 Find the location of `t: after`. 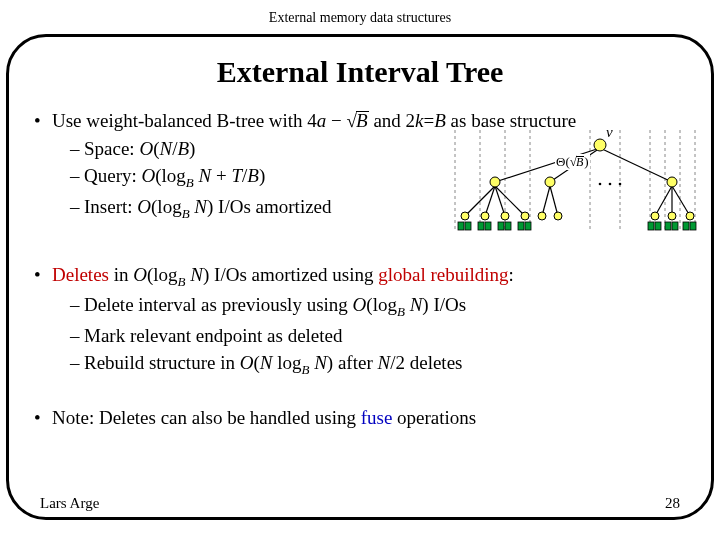

t: after is located at coordinates (358, 362).